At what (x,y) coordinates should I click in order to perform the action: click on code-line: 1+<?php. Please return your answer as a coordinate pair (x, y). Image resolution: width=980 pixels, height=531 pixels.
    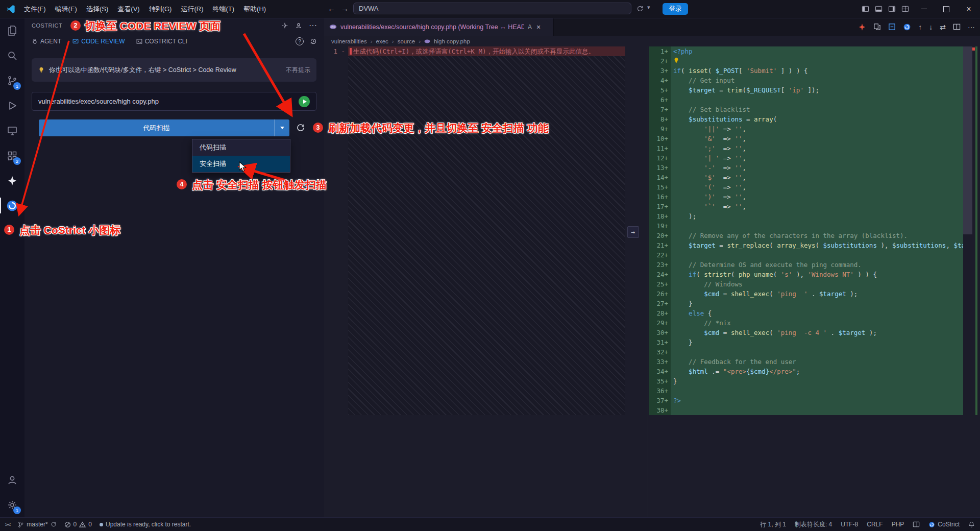
    Looking at the image, I should click on (806, 51).